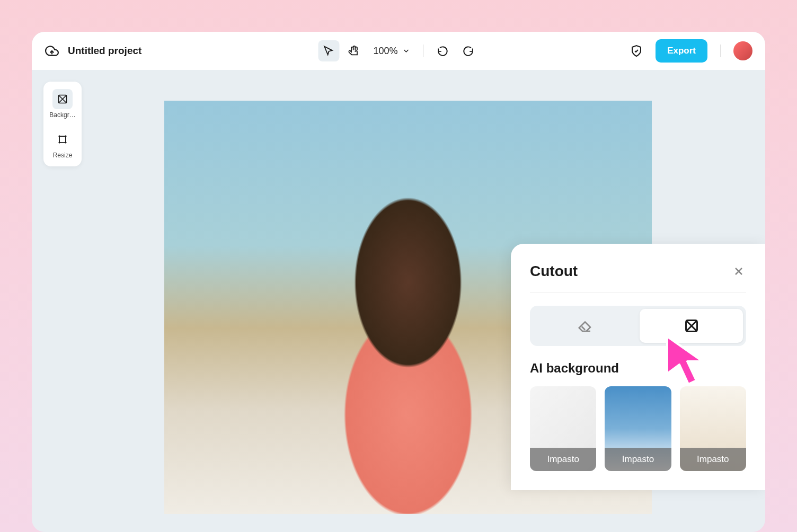 This screenshot has width=797, height=532. What do you see at coordinates (63, 99) in the screenshot?
I see `background-icon` at bounding box center [63, 99].